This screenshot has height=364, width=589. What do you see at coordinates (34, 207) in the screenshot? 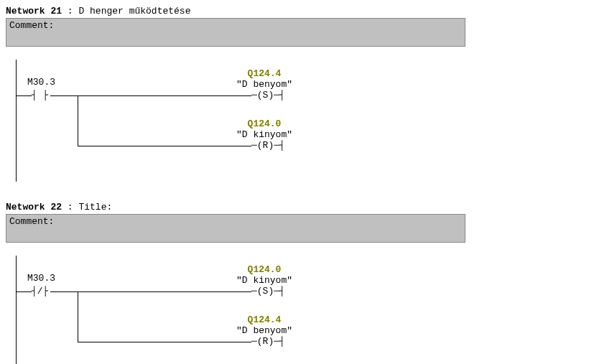
I see `network-label: Network 22` at bounding box center [34, 207].